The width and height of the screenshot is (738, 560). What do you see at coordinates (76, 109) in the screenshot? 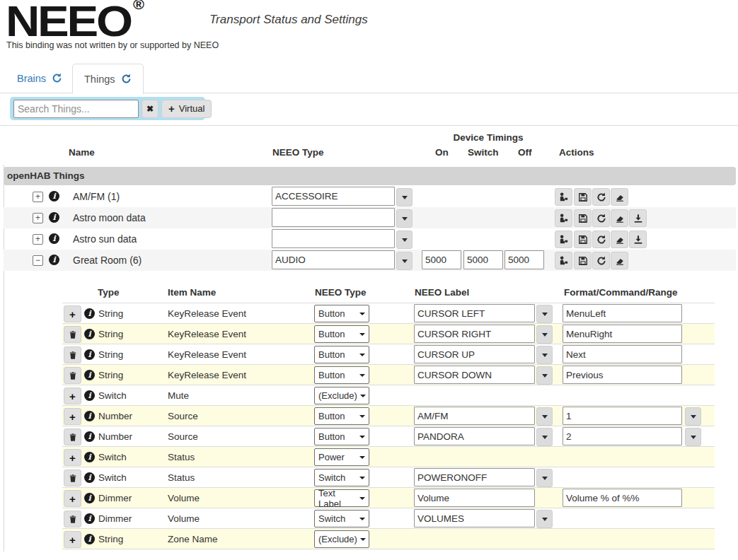
I see `search-input` at bounding box center [76, 109].